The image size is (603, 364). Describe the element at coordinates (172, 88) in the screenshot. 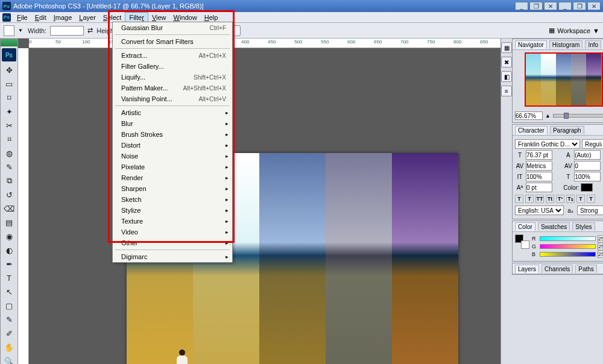

I see `menu-item-pattern-maker-: Pattern Maker...Alt+Shift+Ctrl+X` at that location.